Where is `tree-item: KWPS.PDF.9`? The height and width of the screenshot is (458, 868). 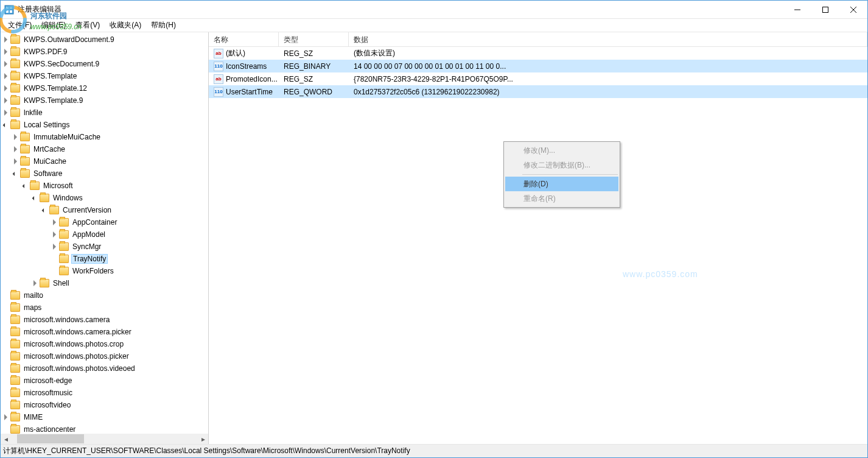 tree-item: KWPS.PDF.9 is located at coordinates (105, 52).